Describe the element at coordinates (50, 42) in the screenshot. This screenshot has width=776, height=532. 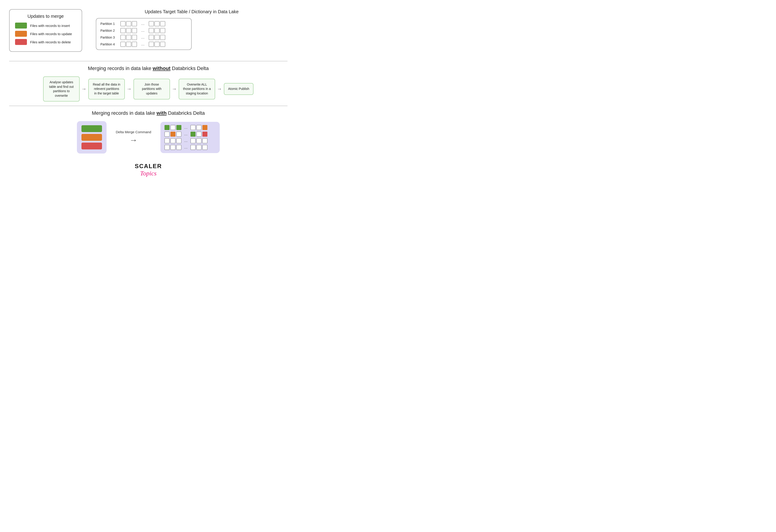
I see `legend-label-delete: Files with records to delete` at that location.